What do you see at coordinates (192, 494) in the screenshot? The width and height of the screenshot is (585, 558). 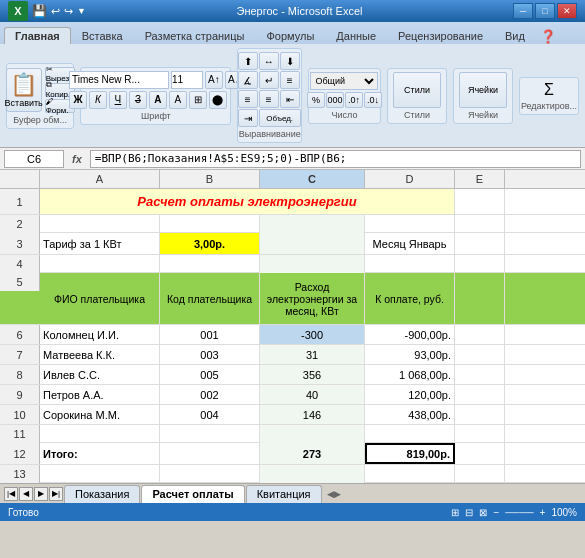 I see `sheet-tab-raschet: Расчет оплаты` at bounding box center [192, 494].